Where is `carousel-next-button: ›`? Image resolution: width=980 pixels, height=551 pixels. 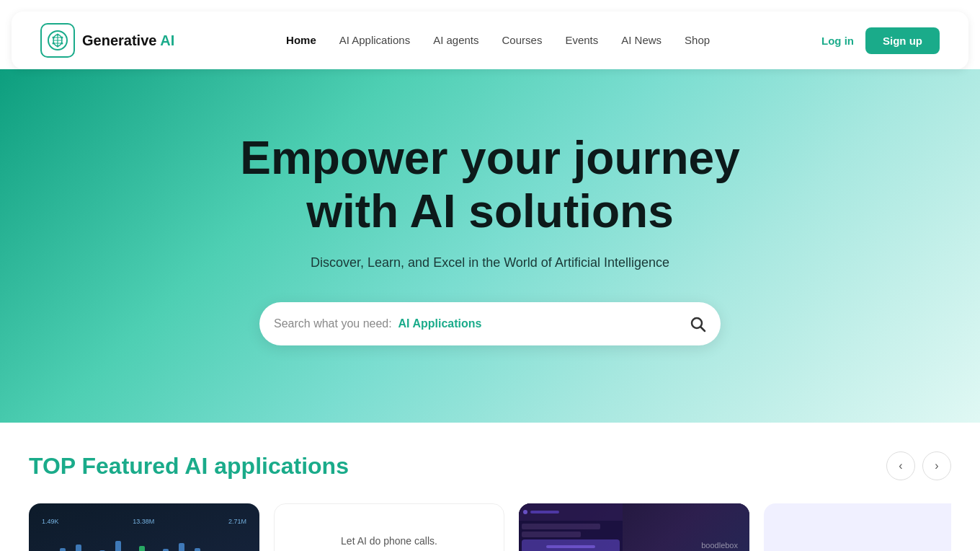 carousel-next-button: › is located at coordinates (937, 466).